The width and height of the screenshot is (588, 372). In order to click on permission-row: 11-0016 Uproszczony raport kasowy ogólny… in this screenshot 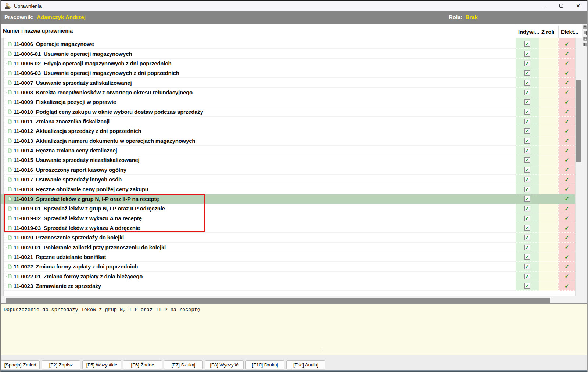, I will do `click(290, 170)`.